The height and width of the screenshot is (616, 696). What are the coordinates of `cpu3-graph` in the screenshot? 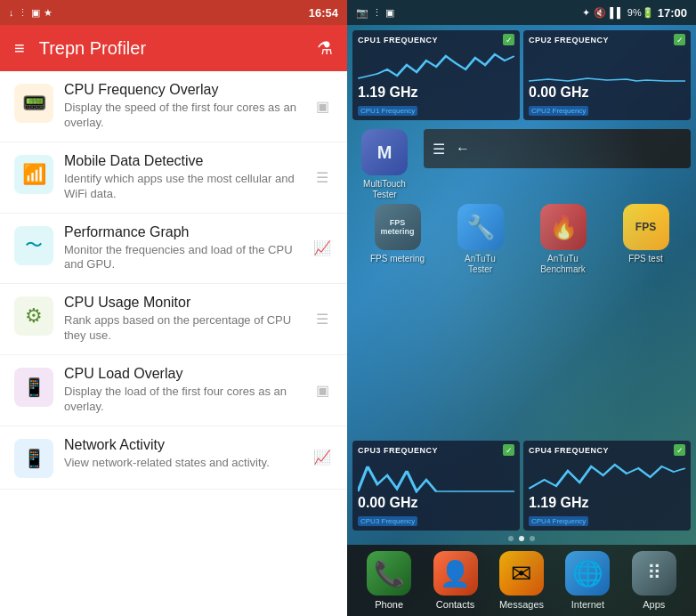 It's located at (436, 475).